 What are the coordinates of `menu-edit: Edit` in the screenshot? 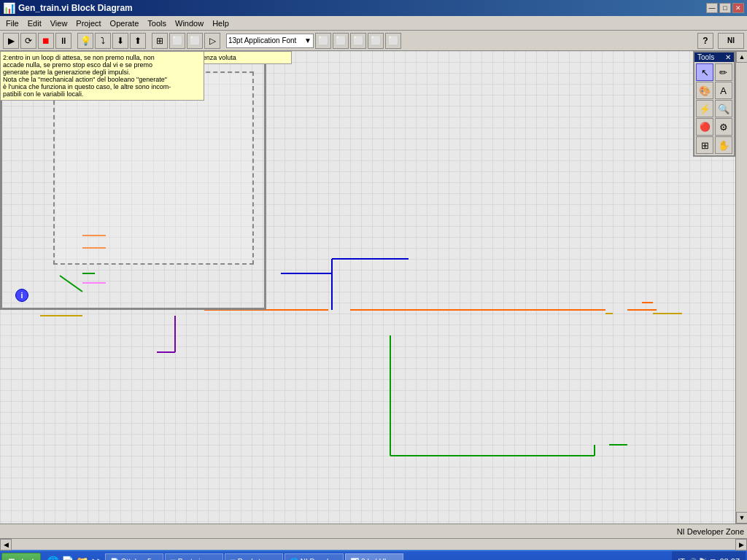 It's located at (35, 23).